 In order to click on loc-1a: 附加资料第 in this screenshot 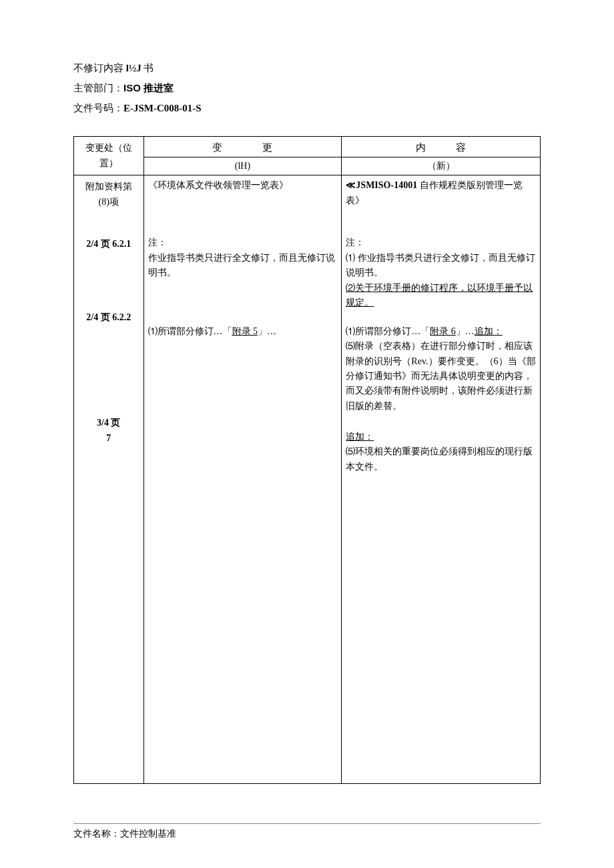, I will do `click(109, 187)`.